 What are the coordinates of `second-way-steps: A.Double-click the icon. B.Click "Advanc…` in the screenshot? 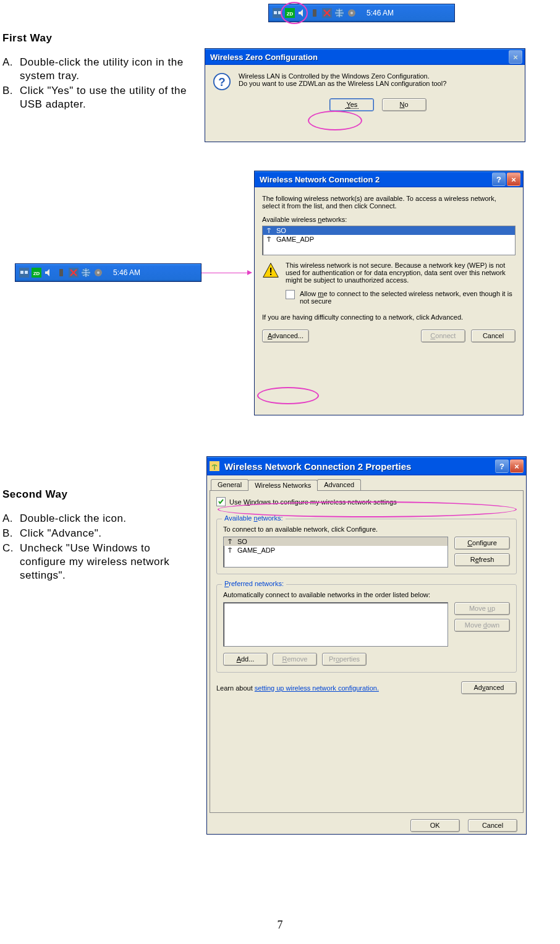 It's located at (98, 548).